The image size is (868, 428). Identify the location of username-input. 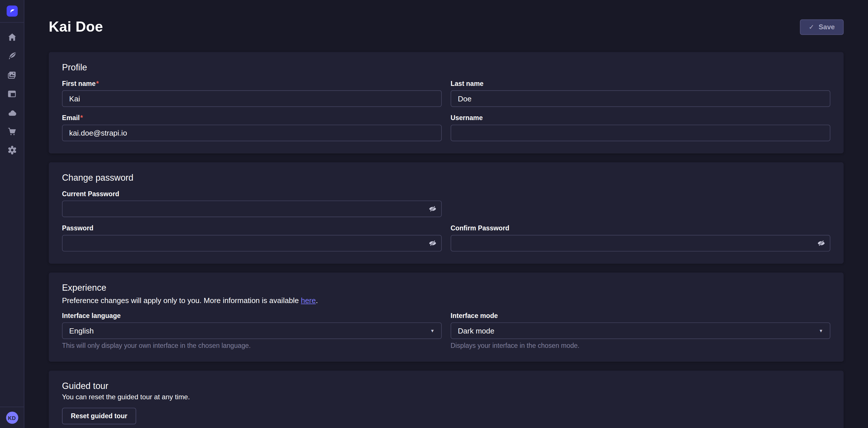
(640, 133).